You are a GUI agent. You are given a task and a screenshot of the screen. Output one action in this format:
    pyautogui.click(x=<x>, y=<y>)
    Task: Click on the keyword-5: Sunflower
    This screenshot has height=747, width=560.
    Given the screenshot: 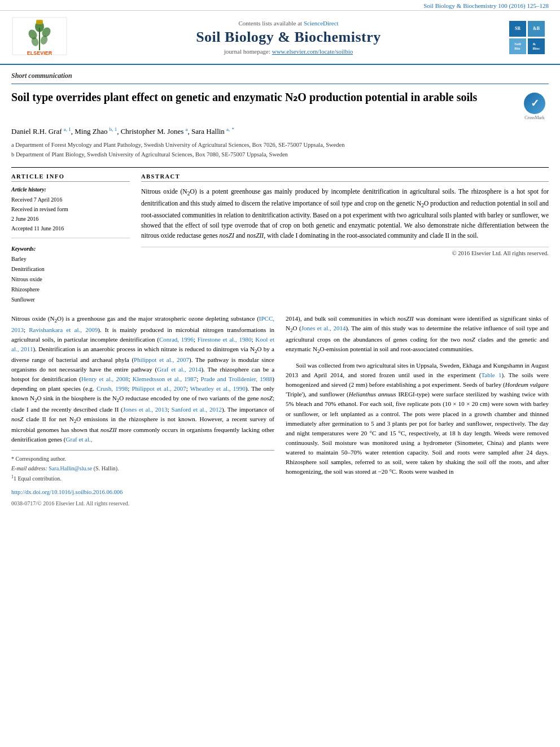 What is the action you would take?
    pyautogui.click(x=71, y=300)
    